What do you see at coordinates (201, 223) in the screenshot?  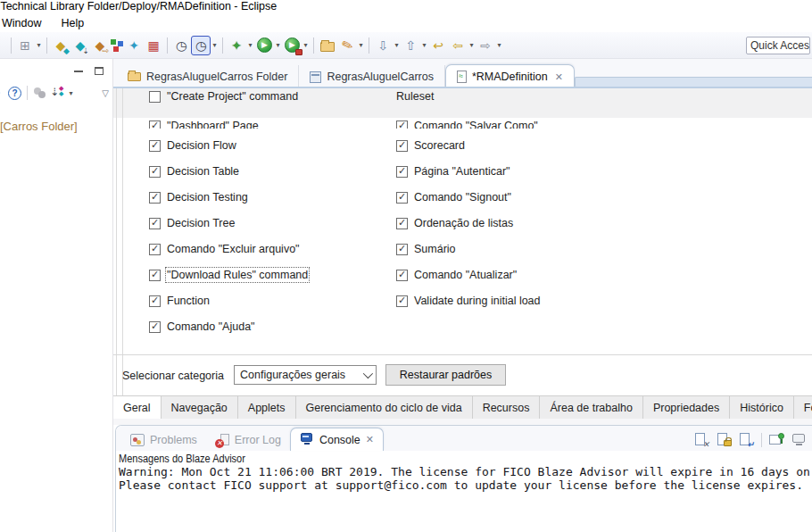 I see `checkbox-label: Decision Tree` at bounding box center [201, 223].